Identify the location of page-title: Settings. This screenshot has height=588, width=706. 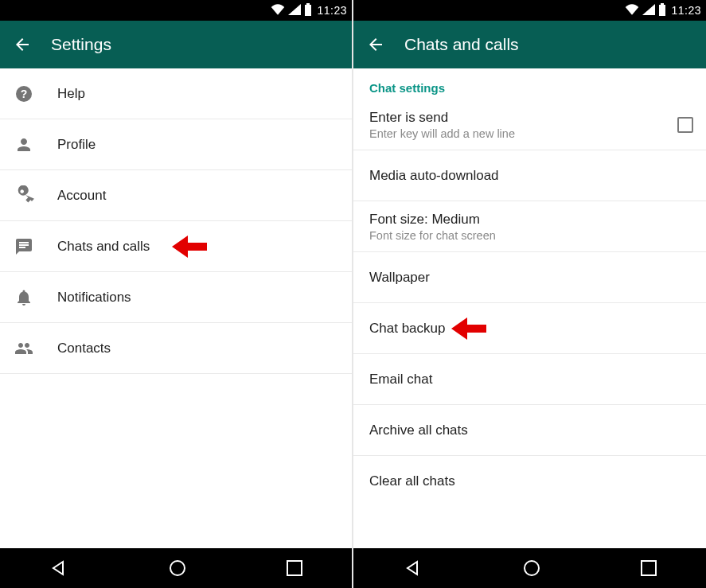
(81, 45).